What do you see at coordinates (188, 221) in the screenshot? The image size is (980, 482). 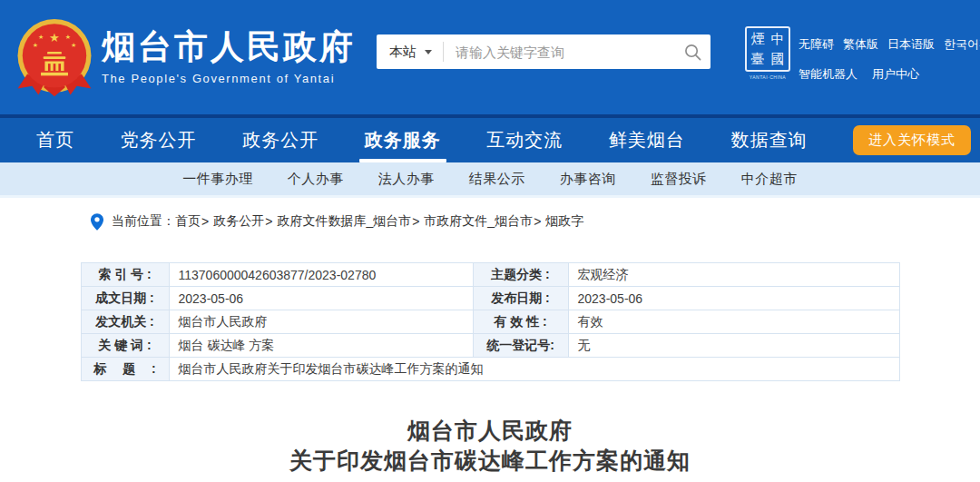 I see `crumb-home: 首页` at bounding box center [188, 221].